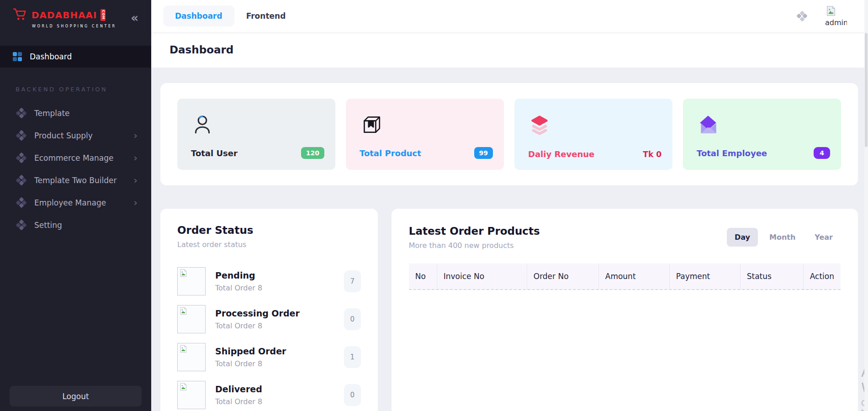  I want to click on tab-frontend: Frontend, so click(266, 16).